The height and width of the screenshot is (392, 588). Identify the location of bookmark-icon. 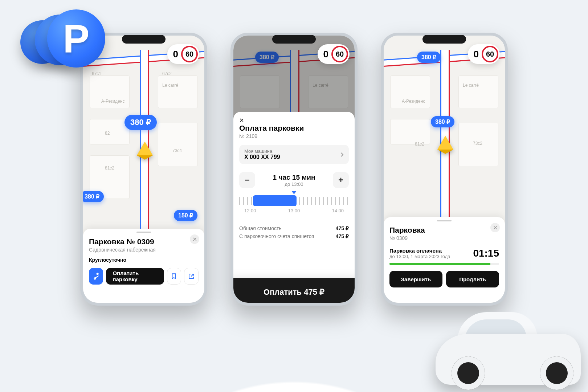
(174, 276).